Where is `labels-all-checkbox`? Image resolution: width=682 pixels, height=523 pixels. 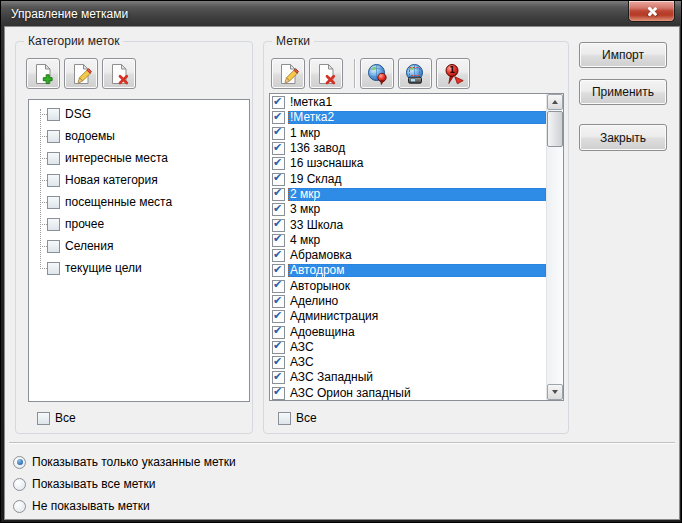 labels-all-checkbox is located at coordinates (284, 418).